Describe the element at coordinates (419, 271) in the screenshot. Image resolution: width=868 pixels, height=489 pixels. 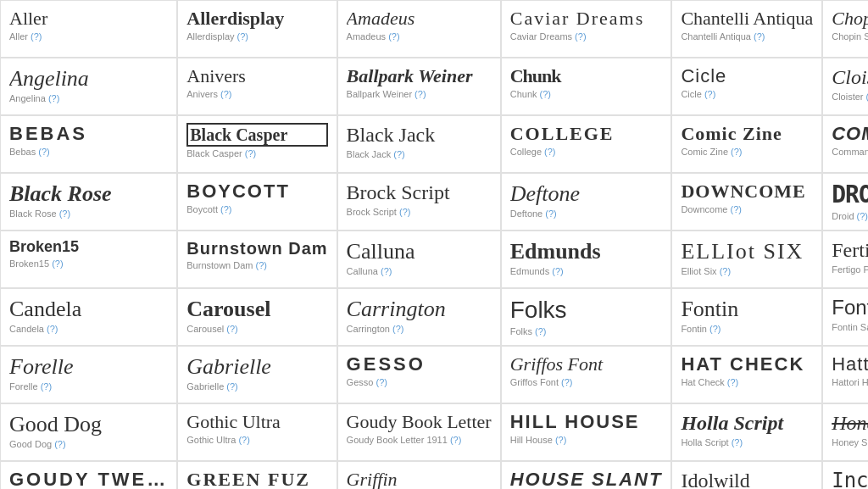
I see `font-sub-label: Calluna (?)` at that location.